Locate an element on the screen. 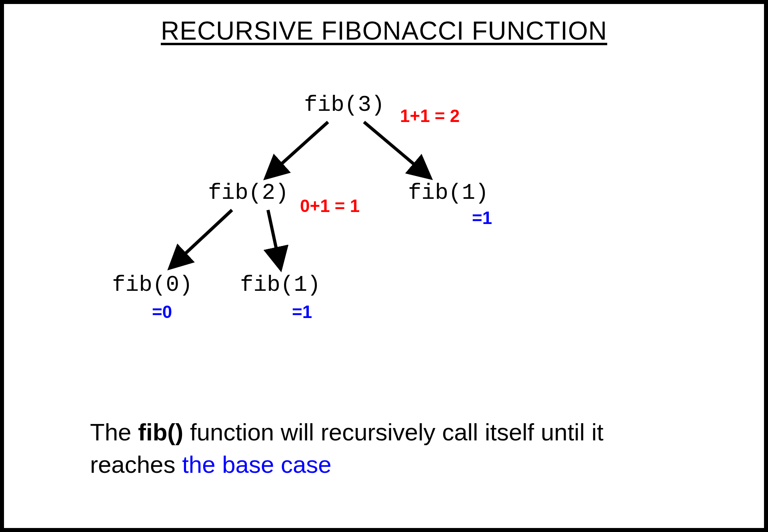 The image size is (768, 532). node-fib0: fib(0) is located at coordinates (152, 285).